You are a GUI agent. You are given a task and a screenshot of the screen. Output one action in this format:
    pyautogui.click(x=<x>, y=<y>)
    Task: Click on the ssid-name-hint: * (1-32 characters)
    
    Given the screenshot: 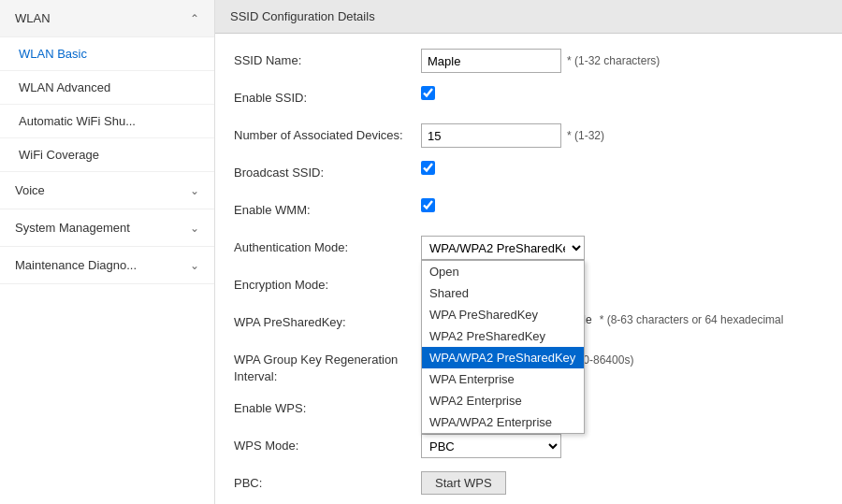 What is the action you would take?
    pyautogui.click(x=614, y=61)
    